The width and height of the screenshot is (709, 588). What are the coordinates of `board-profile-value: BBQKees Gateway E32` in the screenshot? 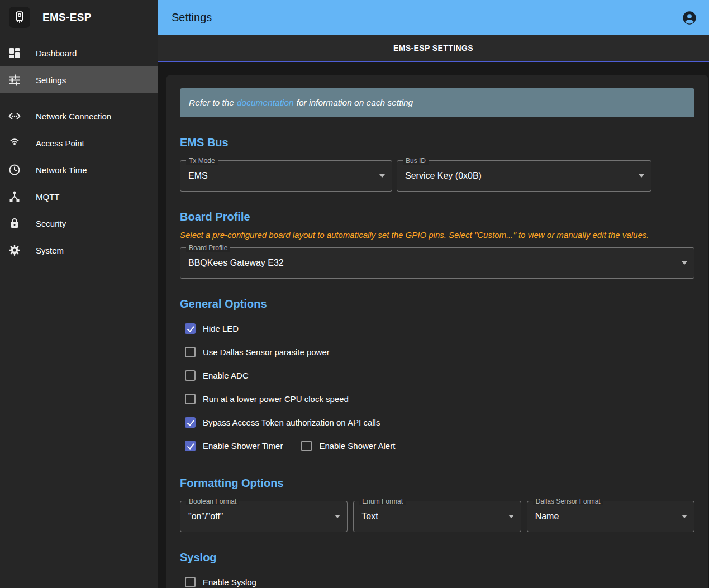 It's located at (236, 263).